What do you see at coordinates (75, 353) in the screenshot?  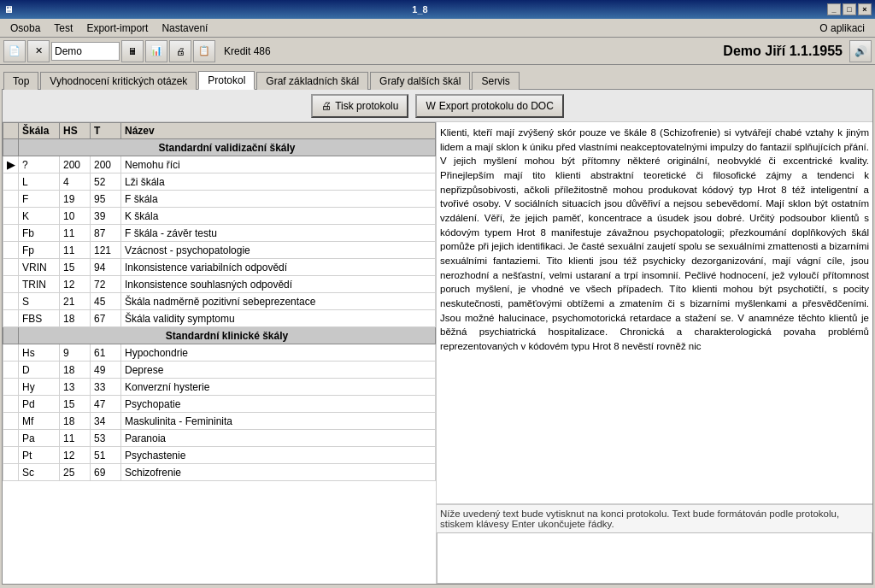 I see `cell-hs: 9` at bounding box center [75, 353].